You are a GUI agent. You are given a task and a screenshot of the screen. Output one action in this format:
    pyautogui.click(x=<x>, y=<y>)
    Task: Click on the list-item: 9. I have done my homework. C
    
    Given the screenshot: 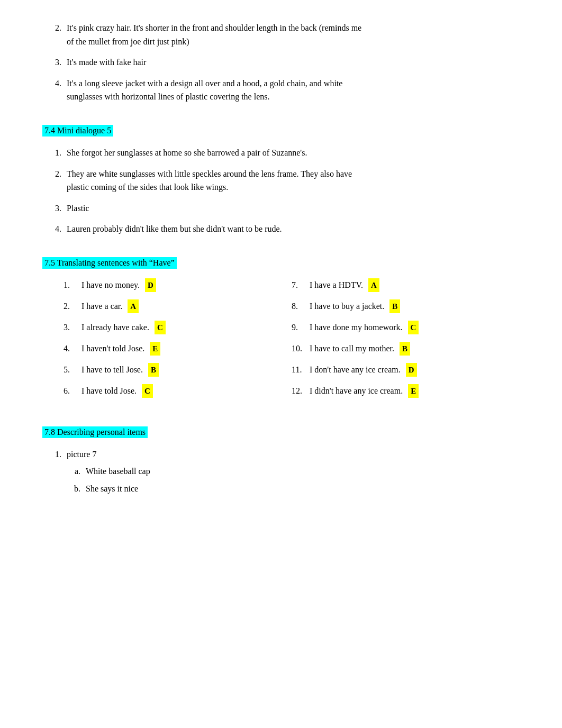 What is the action you would take?
    pyautogui.click(x=400, y=327)
    